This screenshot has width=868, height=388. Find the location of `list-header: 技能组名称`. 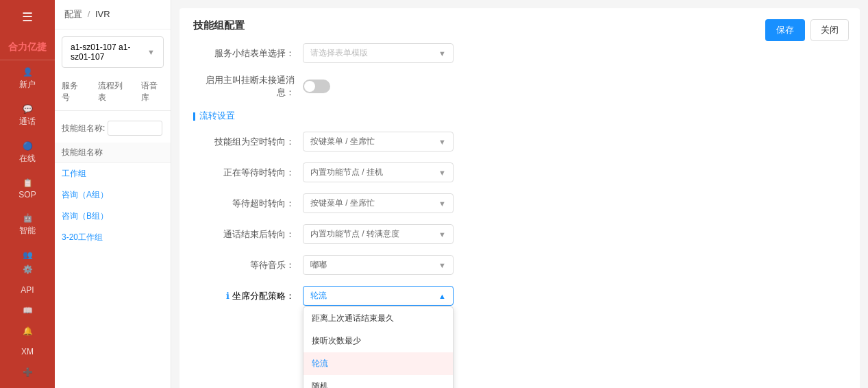

list-header: 技能组名称 is located at coordinates (112, 153).